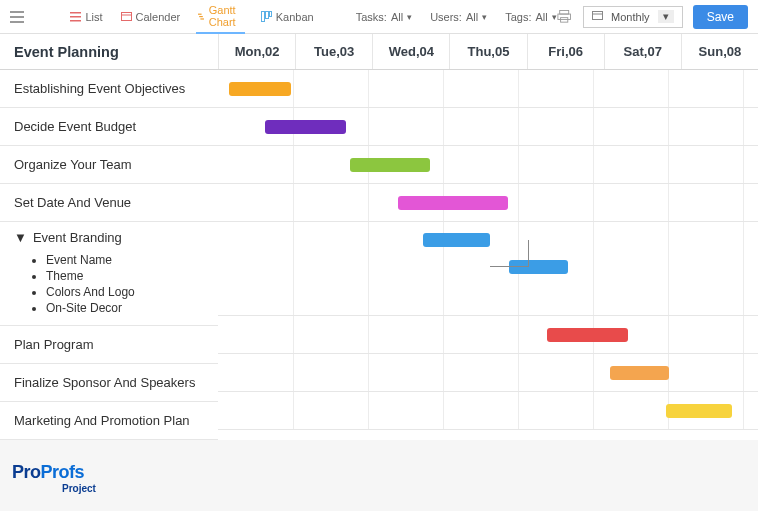  Describe the element at coordinates (192, 17) in the screenshot. I see `view-switcher: List Calender Gantt Chart Kanban` at that location.